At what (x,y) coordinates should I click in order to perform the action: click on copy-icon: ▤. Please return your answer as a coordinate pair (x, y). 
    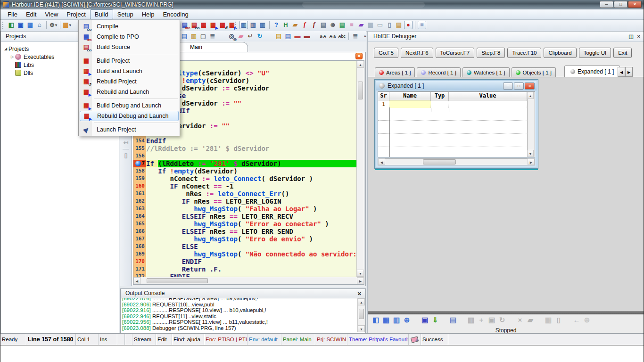
    Looking at the image, I should click on (184, 36).